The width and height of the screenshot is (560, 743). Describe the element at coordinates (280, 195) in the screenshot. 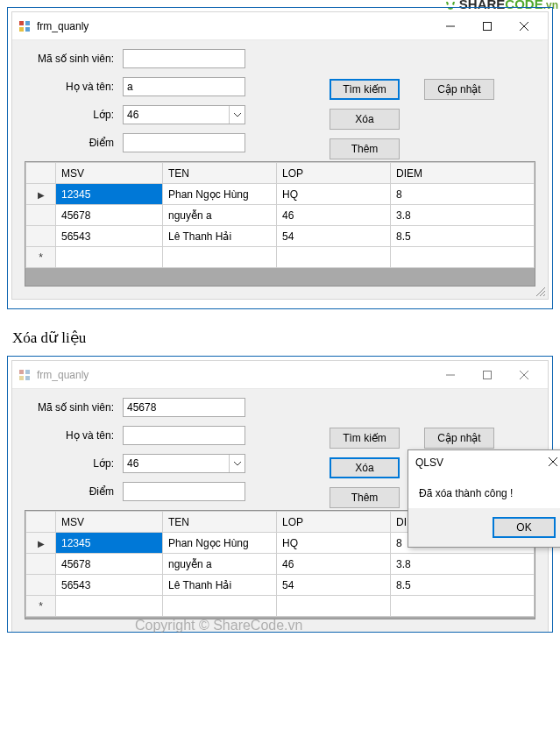

I see `table-row: ▶12345Phan Ngọc HùngHQ8` at that location.